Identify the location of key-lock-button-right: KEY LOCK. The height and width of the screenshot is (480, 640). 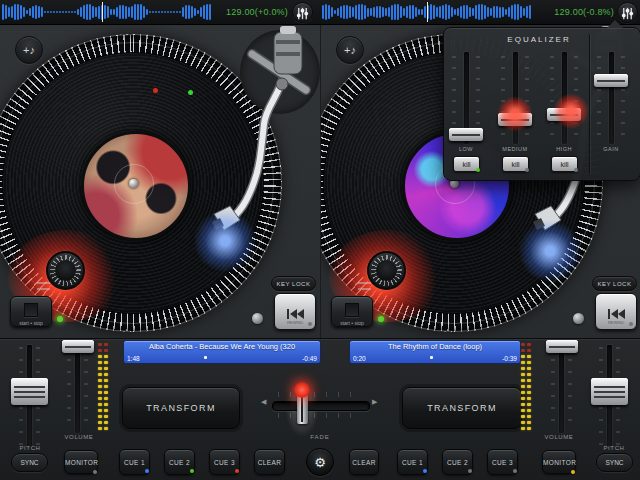
(614, 284).